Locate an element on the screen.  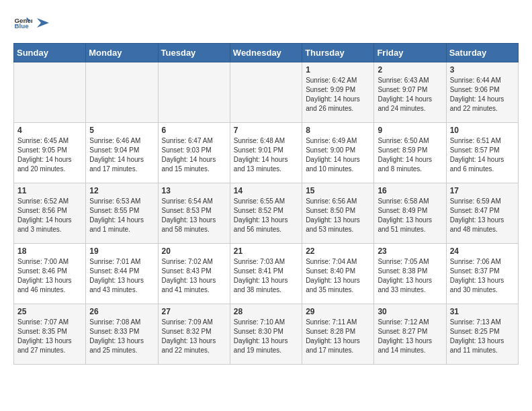
calendar-cell: 16Sunrise: 6:58 AMSunset: 8:49 PMDayligh… is located at coordinates (410, 214).